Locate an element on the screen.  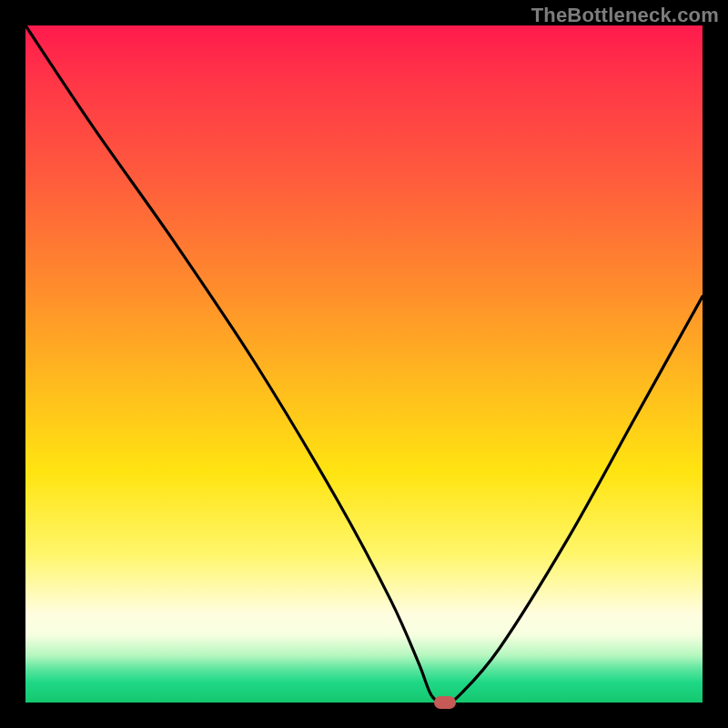
watermark-text: TheBottleneck.com is located at coordinates (625, 15).